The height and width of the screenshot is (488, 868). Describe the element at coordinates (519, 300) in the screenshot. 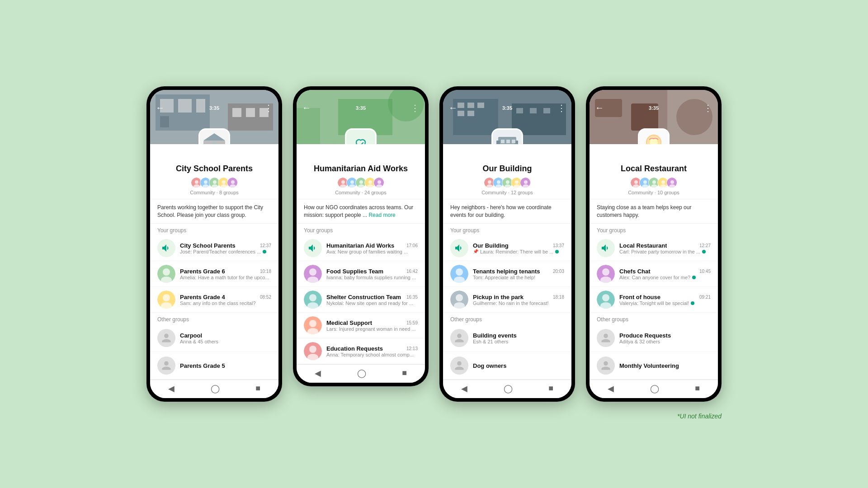

I see `chat-content: Pickup in the park 18:18 Guilherme: No r…` at that location.